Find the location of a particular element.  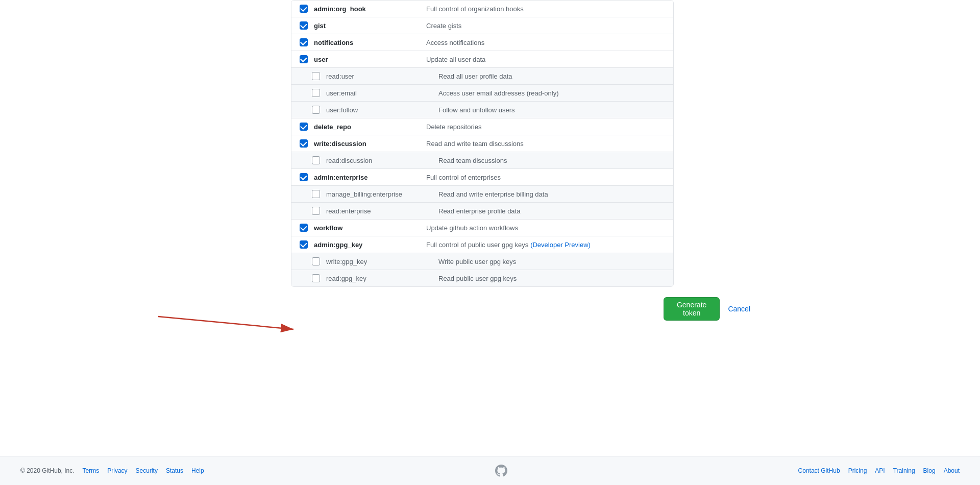

scope-row: manage_billing:enterpriseRead and write … is located at coordinates (482, 194).